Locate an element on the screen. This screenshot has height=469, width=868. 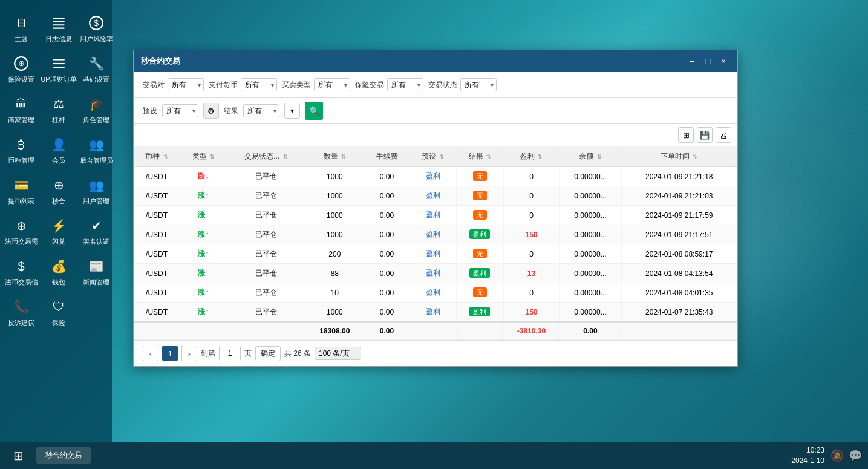
col-type: 类型 ⇅ is located at coordinates (203, 157).